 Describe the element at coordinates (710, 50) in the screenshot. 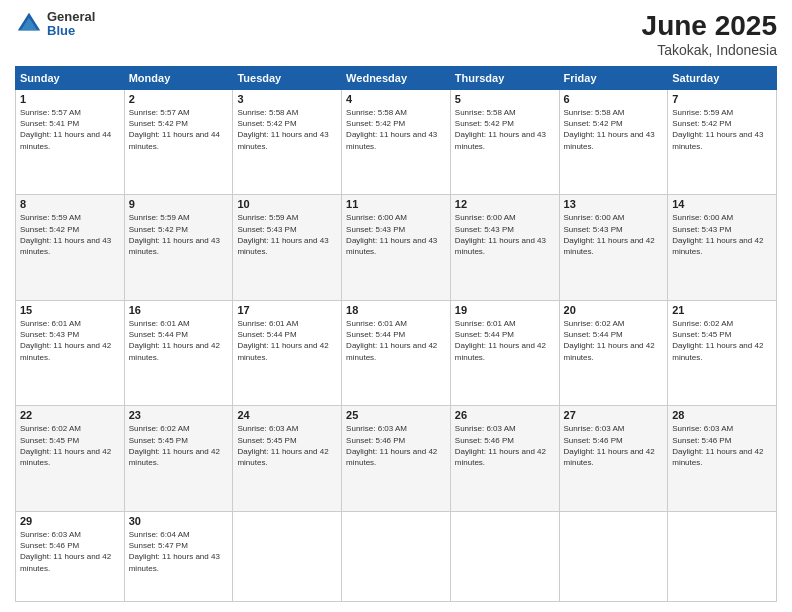

I see `location: Takokak, Indonesia` at that location.